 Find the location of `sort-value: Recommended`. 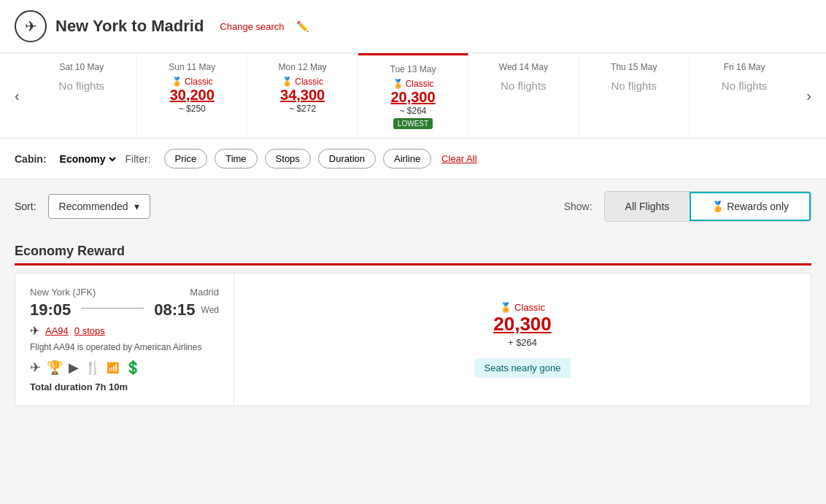

sort-value: Recommended is located at coordinates (93, 206).